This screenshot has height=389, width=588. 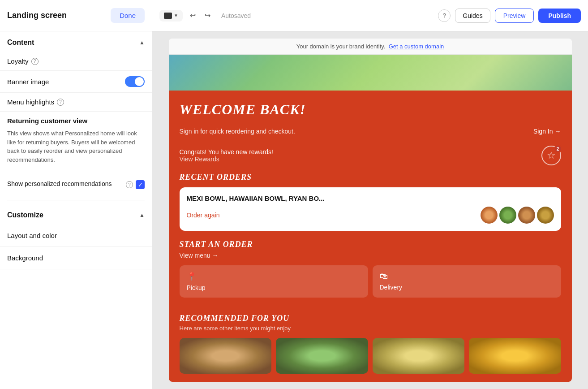 What do you see at coordinates (274, 277) in the screenshot?
I see `pickup-icon: 📍` at bounding box center [274, 277].